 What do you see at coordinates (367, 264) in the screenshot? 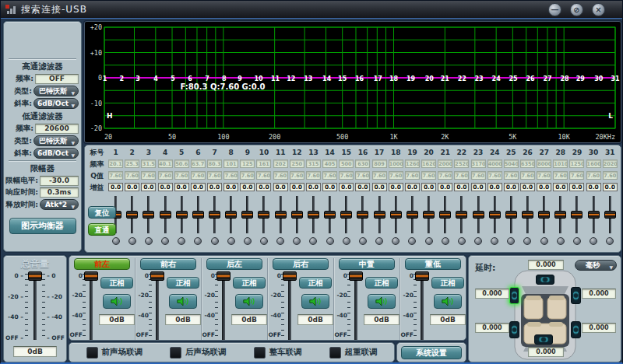
I see `channel-select-button: 中置` at bounding box center [367, 264].